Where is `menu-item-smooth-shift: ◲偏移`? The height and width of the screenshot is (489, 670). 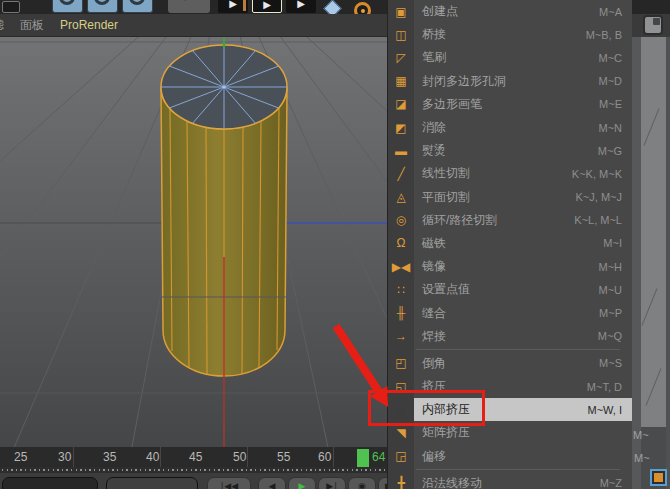
menu-item-smooth-shift: ◲偏移 is located at coordinates (510, 456).